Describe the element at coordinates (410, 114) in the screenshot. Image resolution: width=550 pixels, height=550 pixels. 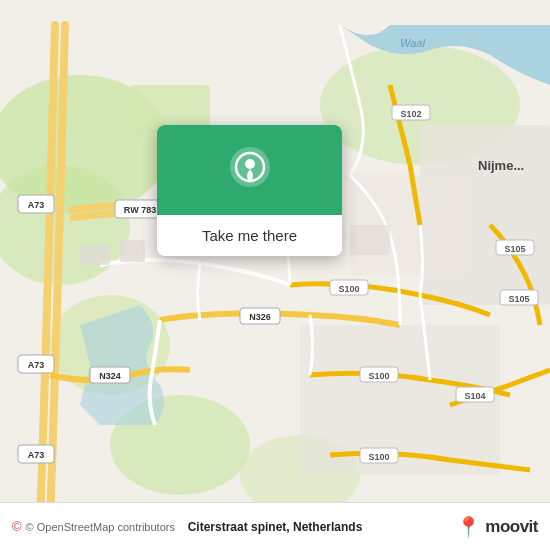
I see `svg-text: S102` at that location.